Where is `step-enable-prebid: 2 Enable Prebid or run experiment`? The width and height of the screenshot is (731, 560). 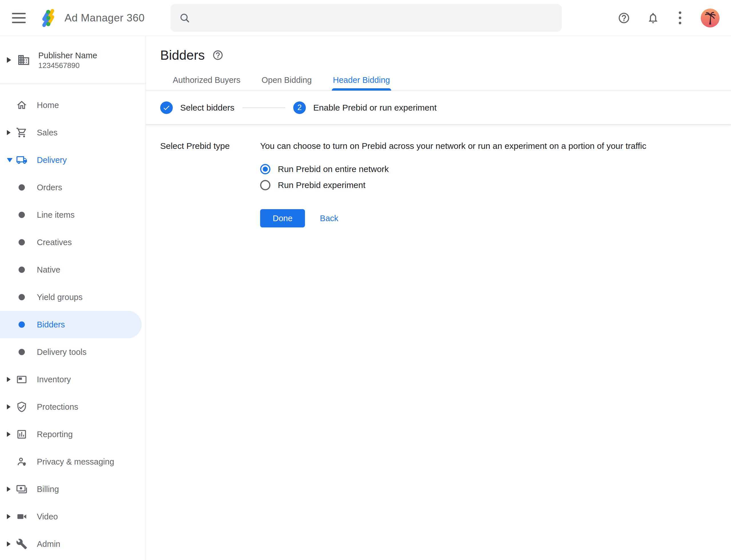 step-enable-prebid: 2 Enable Prebid or run experiment is located at coordinates (365, 108).